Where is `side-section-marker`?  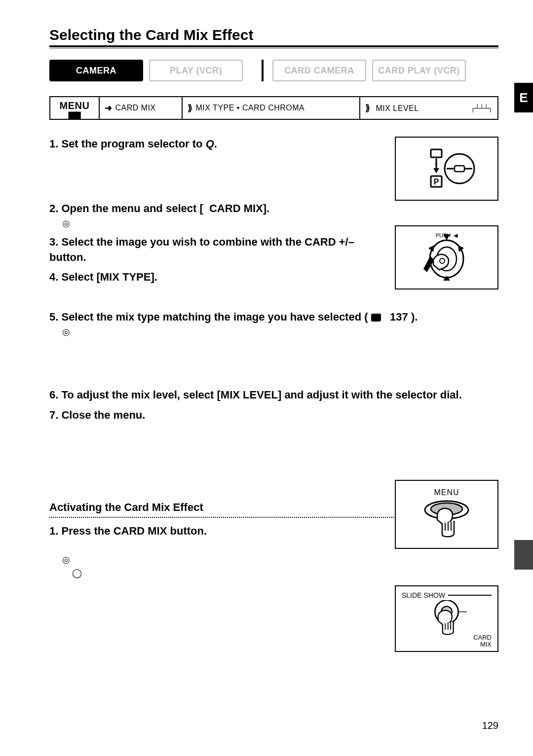 side-section-marker is located at coordinates (524, 555).